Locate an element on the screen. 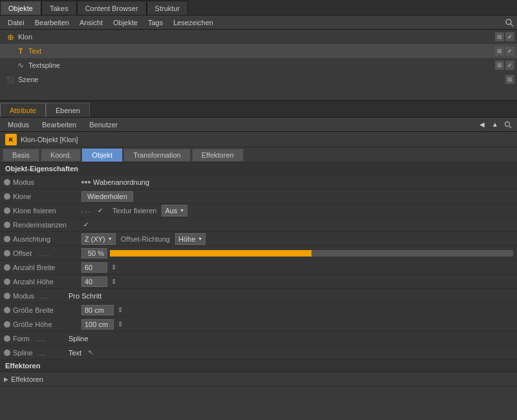 The image size is (517, 420). prop-value-form: Spline is located at coordinates (291, 339).